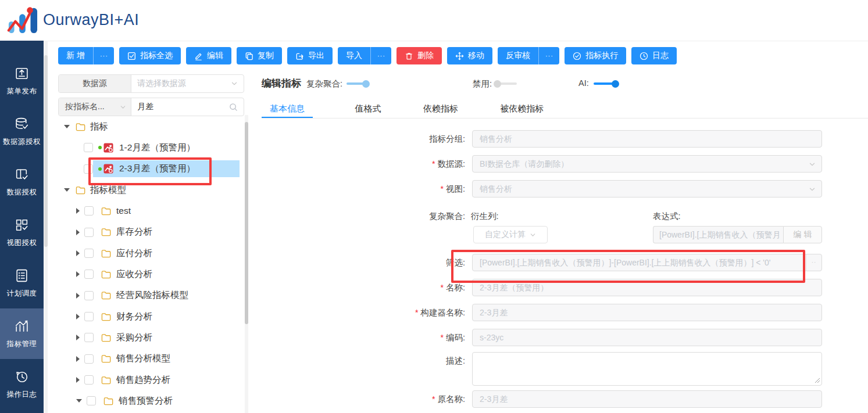  I want to click on sidebar-item-schedule: 计划调度, so click(22, 283).